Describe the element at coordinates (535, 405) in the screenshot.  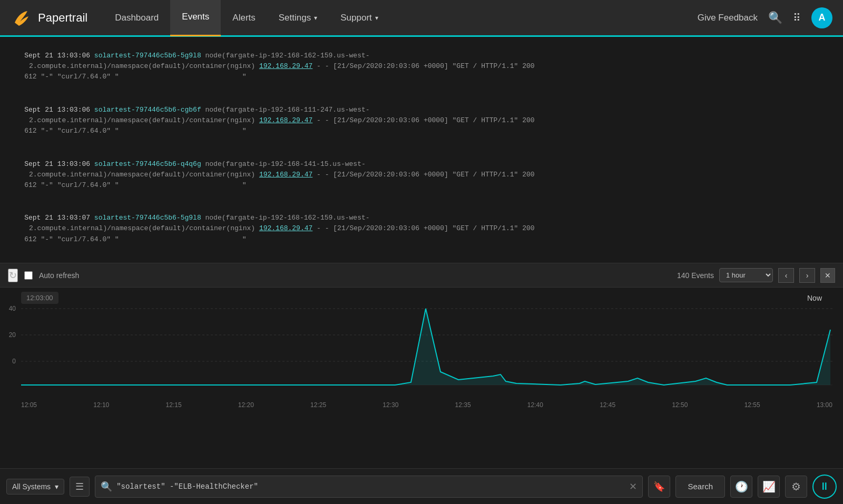
I see `x-label-7: 12:40` at that location.